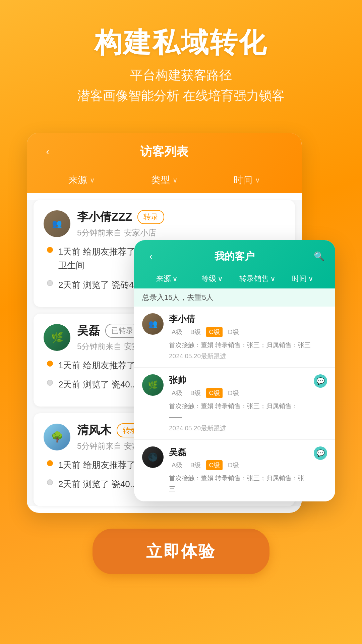 The height and width of the screenshot is (644, 362). I want to click on visitor-item-header: 👥 李小倩ZZZ 转录 5分钟前来自 安家小店, so click(164, 224).